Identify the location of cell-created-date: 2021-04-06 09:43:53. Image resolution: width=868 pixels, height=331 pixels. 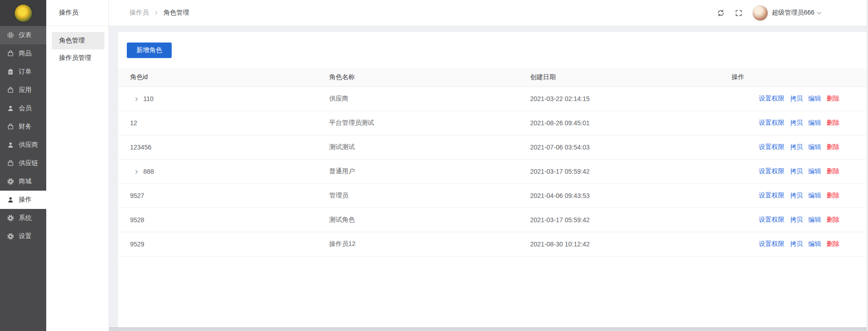
(619, 196).